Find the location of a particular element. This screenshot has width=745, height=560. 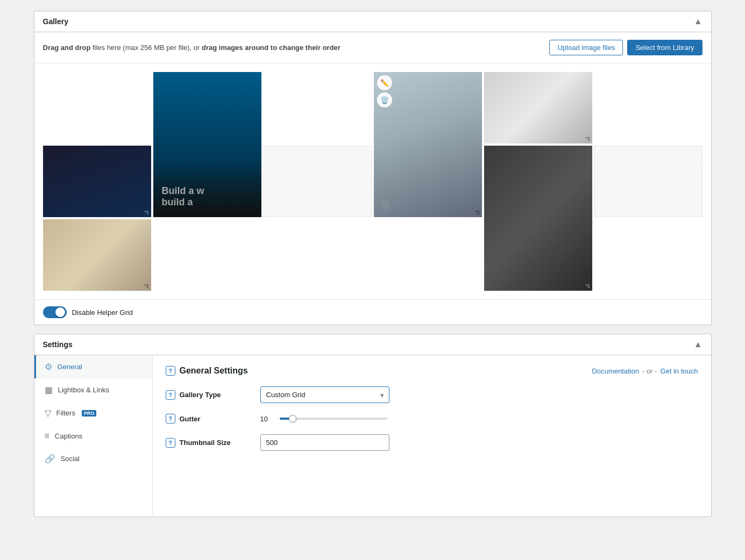

gutter-control: 10 is located at coordinates (479, 419).